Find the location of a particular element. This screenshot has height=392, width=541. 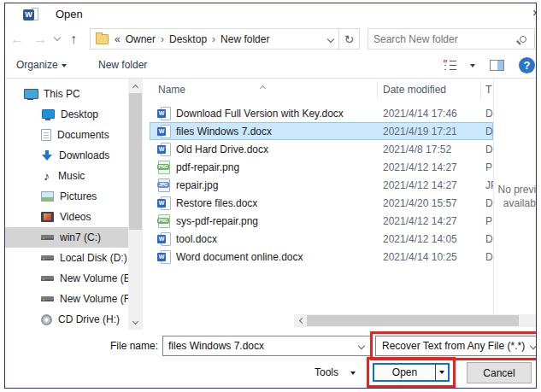

preview-pane-icon is located at coordinates (497, 65).